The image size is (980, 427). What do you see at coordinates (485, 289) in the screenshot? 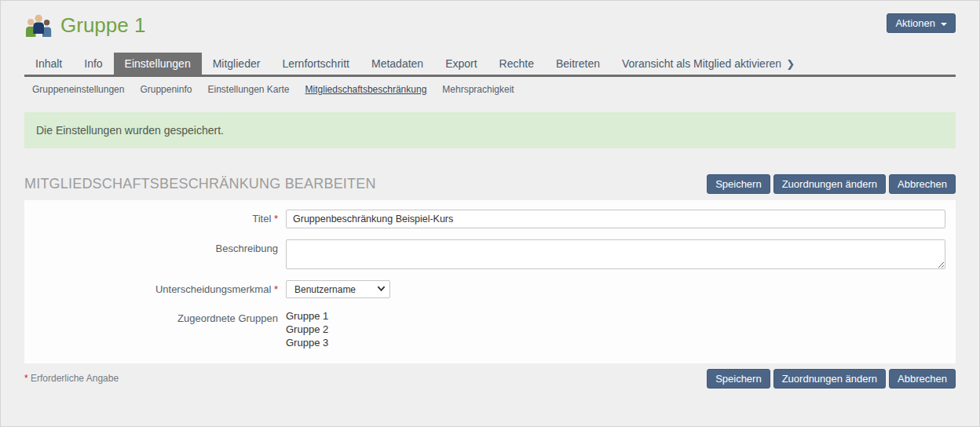
I see `form-row-unterscheidungsmerkmal: Unterscheidungsmerkmal * Benutzername` at bounding box center [485, 289].